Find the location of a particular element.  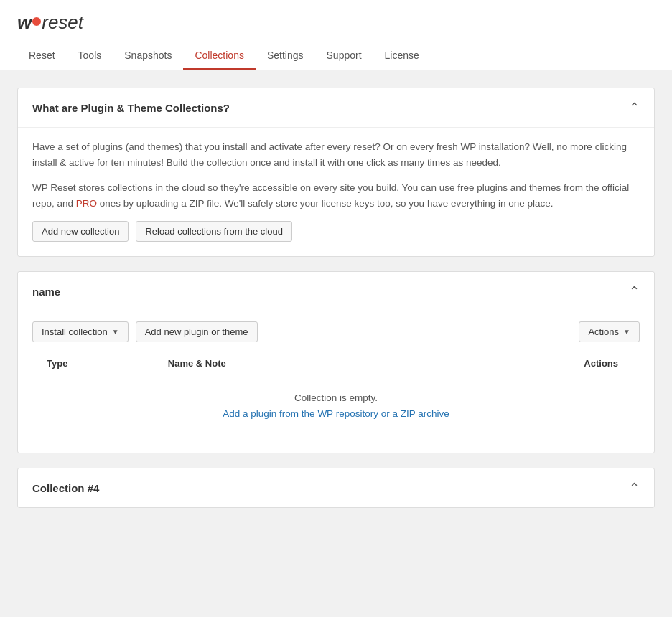

col-name-header: Name & Note is located at coordinates (308, 364).